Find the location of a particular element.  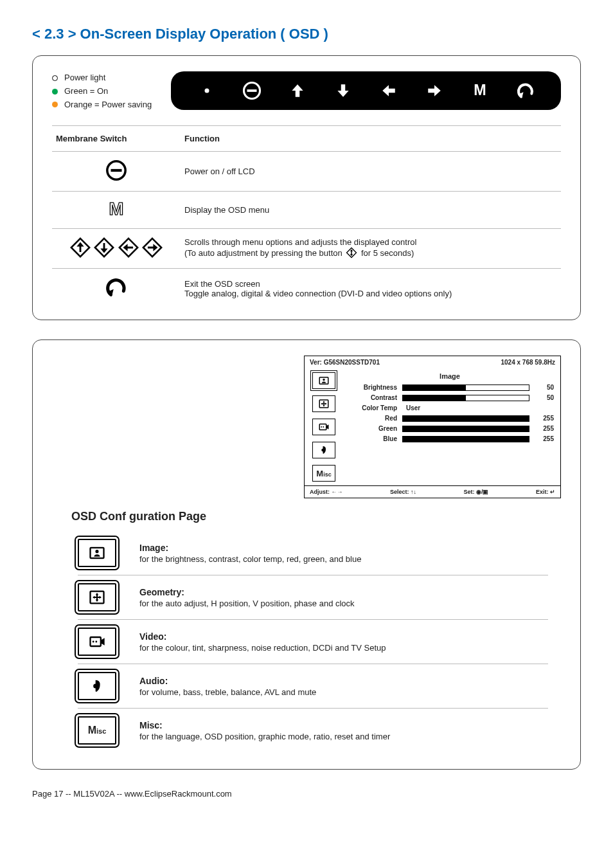

diamond-updown-icon is located at coordinates (351, 253).